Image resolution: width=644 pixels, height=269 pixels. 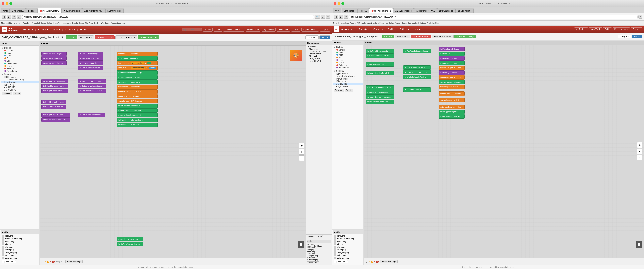 What do you see at coordinates (348, 50) in the screenshot?
I see `right-control: Control` at bounding box center [348, 50].